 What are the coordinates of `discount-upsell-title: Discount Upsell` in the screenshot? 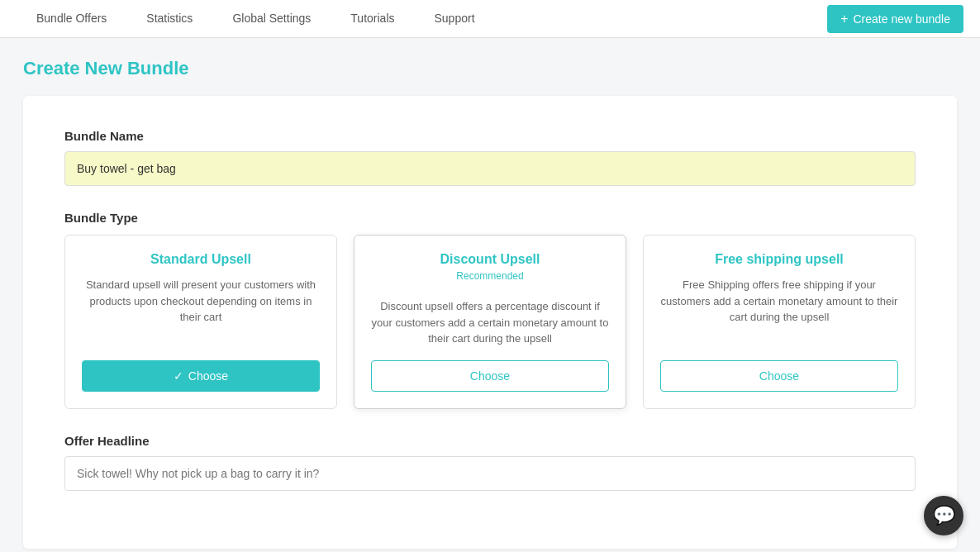 It's located at (491, 259).